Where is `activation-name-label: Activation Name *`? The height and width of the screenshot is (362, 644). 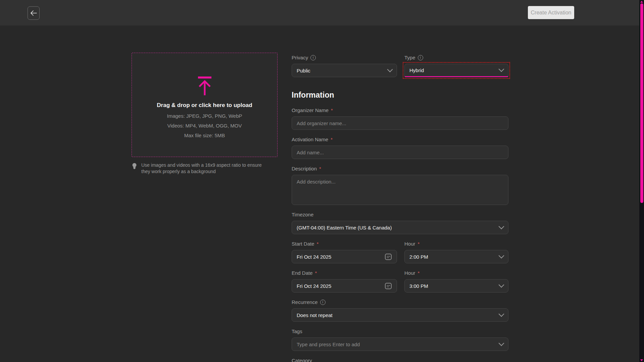
activation-name-label: Activation Name * is located at coordinates (400, 140).